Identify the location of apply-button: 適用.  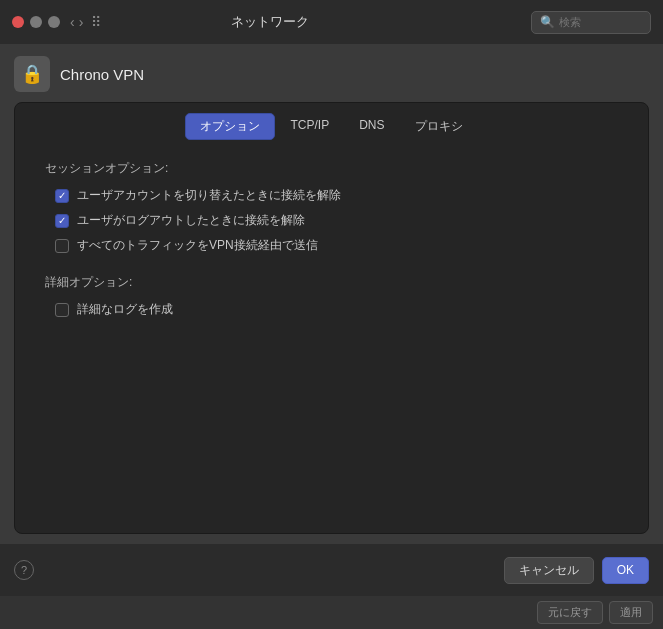
(631, 612).